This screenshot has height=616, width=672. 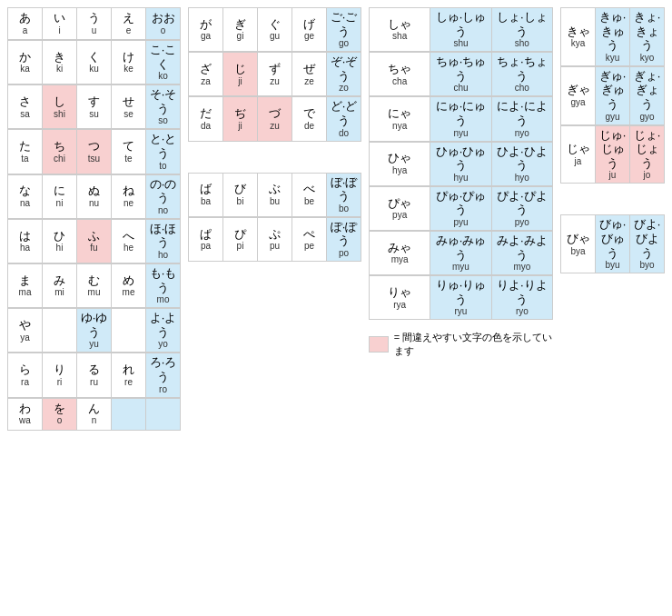 What do you see at coordinates (94, 24) in the screenshot?
I see `table-aiueo: あa いi うu えe おおo` at bounding box center [94, 24].